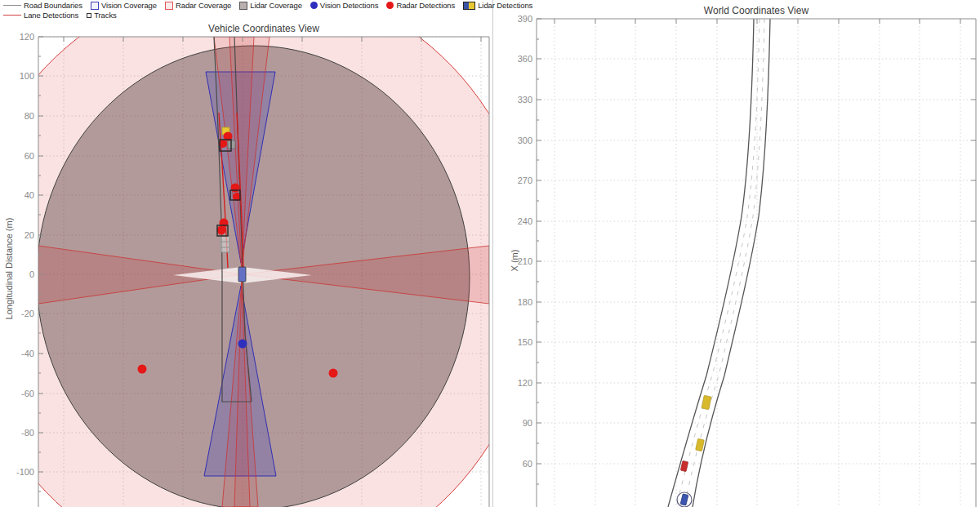  Describe the element at coordinates (169, 6) in the screenshot. I see `radar-coverage-swatch-icon` at that location.